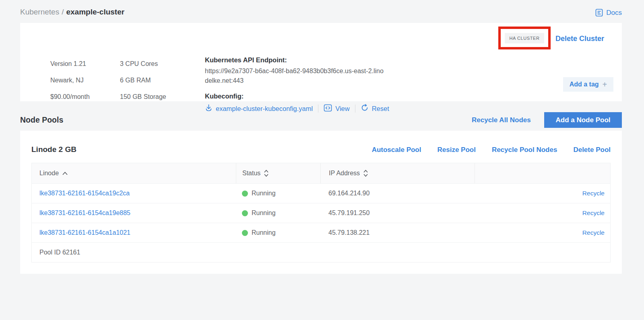 The image size is (644, 320). I want to click on pool-name: Linode 2 GB, so click(54, 150).